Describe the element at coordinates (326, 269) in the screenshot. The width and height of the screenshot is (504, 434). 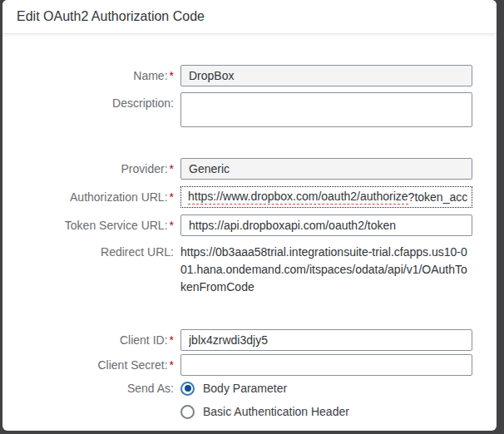
I see `redirect-url-value: https://0b3aaa58trial.integrationsuite-t…` at that location.